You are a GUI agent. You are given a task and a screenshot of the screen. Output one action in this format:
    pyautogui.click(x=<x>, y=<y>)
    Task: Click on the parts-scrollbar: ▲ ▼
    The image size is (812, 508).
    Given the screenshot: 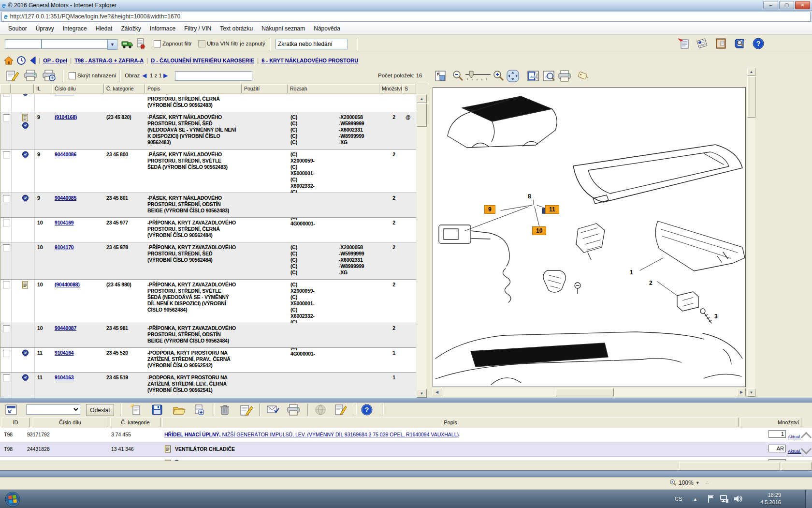 What is the action you would take?
    pyautogui.click(x=421, y=246)
    